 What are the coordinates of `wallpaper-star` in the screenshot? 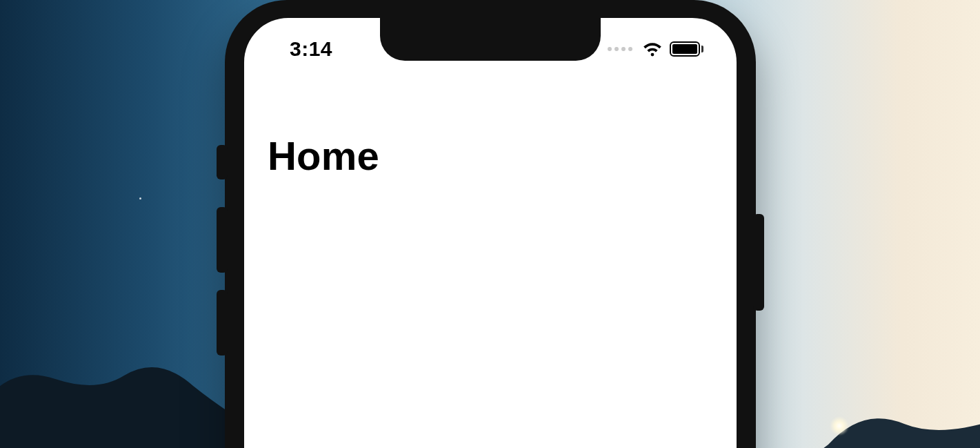 It's located at (141, 199).